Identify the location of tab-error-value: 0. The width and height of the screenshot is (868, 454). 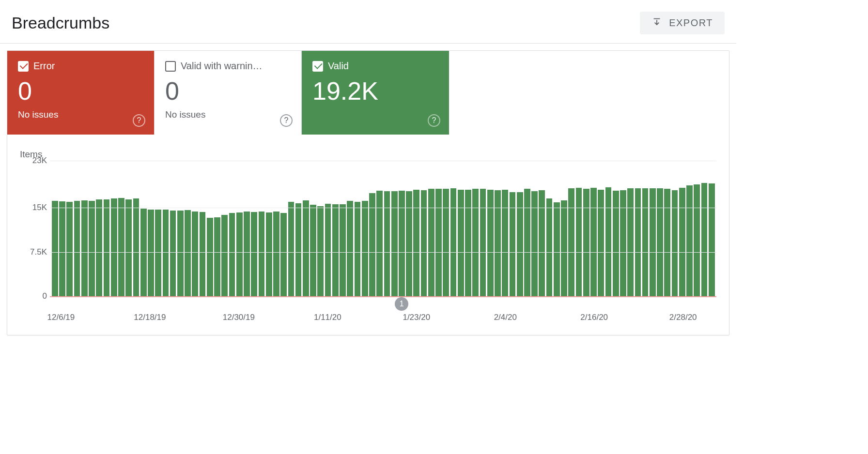
(80, 91).